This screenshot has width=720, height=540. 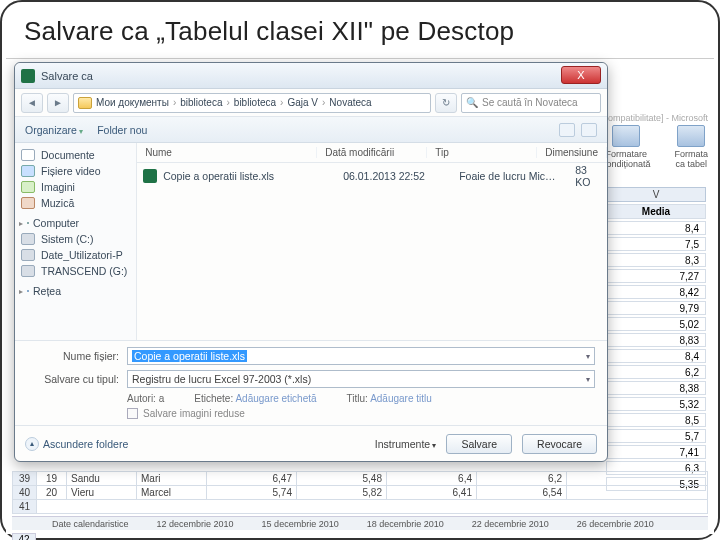 I want to click on cell: Vieru, so click(x=102, y=493).